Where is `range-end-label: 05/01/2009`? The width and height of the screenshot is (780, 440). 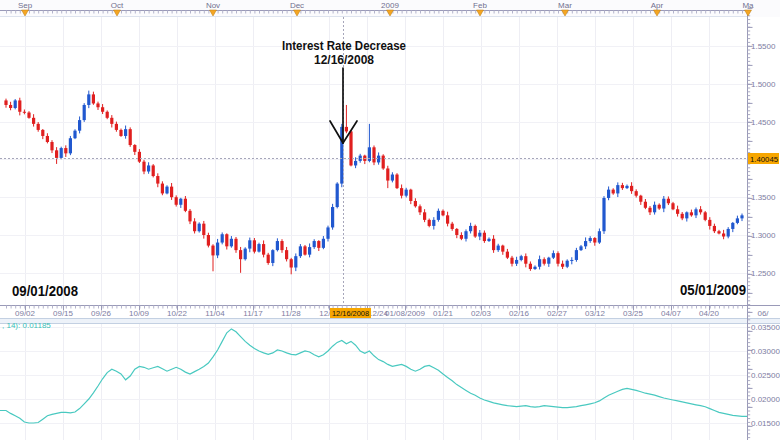
range-end-label: 05/01/2009 is located at coordinates (713, 290).